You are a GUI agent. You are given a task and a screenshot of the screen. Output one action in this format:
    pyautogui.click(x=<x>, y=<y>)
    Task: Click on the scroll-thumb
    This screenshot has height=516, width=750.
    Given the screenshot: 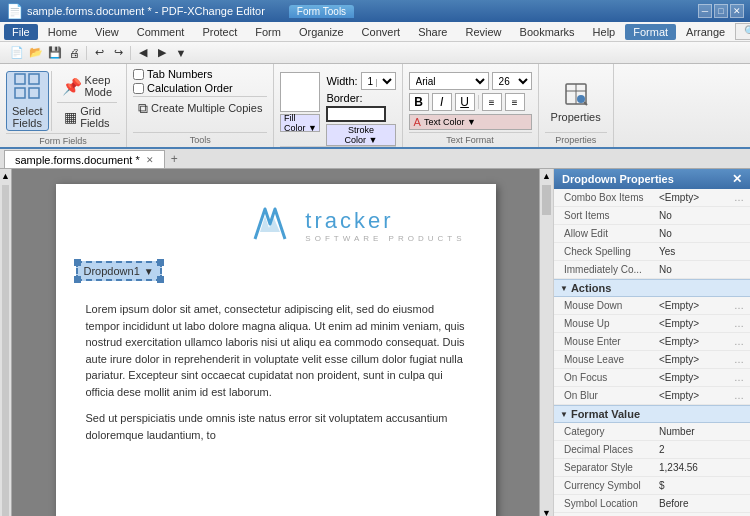 What is the action you would take?
    pyautogui.click(x=6, y=350)
    